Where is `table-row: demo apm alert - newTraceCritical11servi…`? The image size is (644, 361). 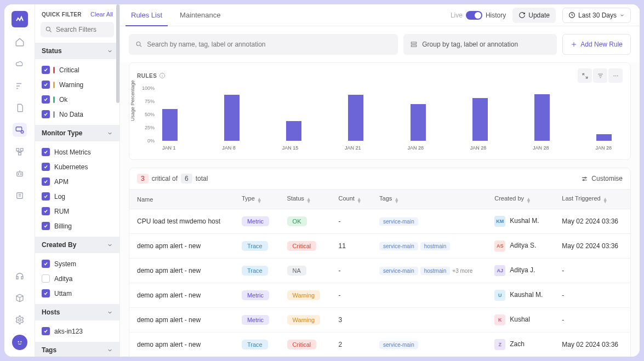
table-row: demo apm alert - newTraceCritical11servi… is located at coordinates (380, 247).